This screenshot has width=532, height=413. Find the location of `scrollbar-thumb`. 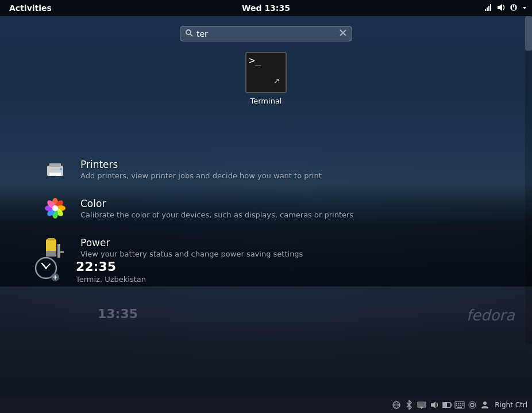

scrollbar-thumb is located at coordinates (529, 33).